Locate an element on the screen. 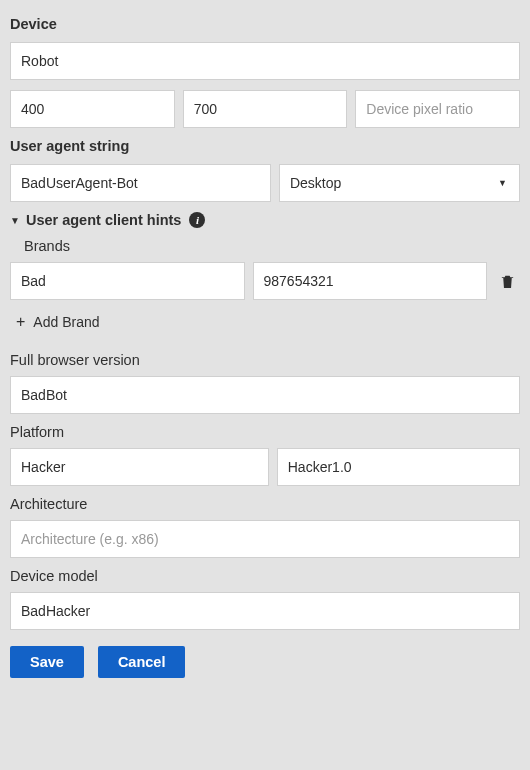  cancel-button: Cancel is located at coordinates (142, 662).